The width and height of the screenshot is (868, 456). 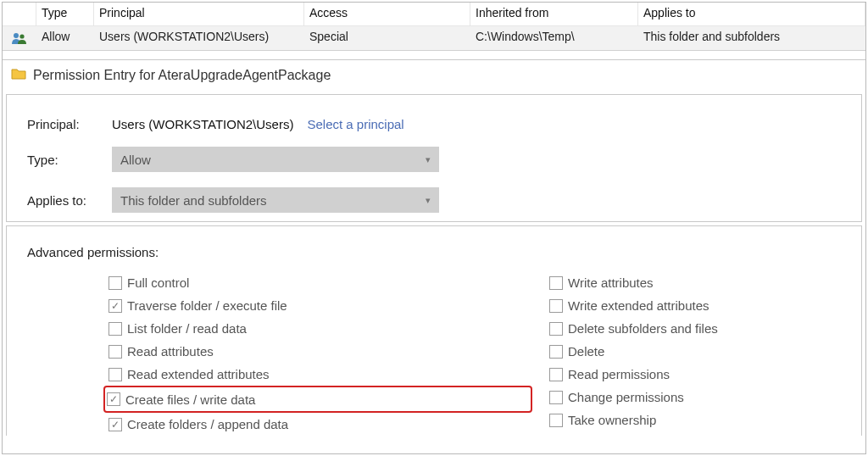 What do you see at coordinates (190, 400) in the screenshot?
I see `perm-label: Create files / write data` at bounding box center [190, 400].